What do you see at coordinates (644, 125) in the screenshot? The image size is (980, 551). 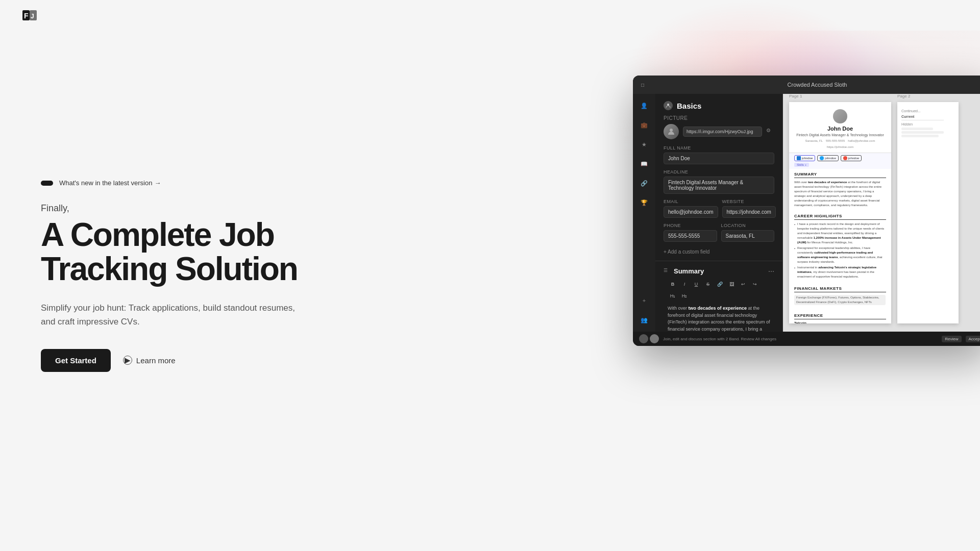 I see `sidebar-icon-briefcase: 💼` at bounding box center [644, 125].